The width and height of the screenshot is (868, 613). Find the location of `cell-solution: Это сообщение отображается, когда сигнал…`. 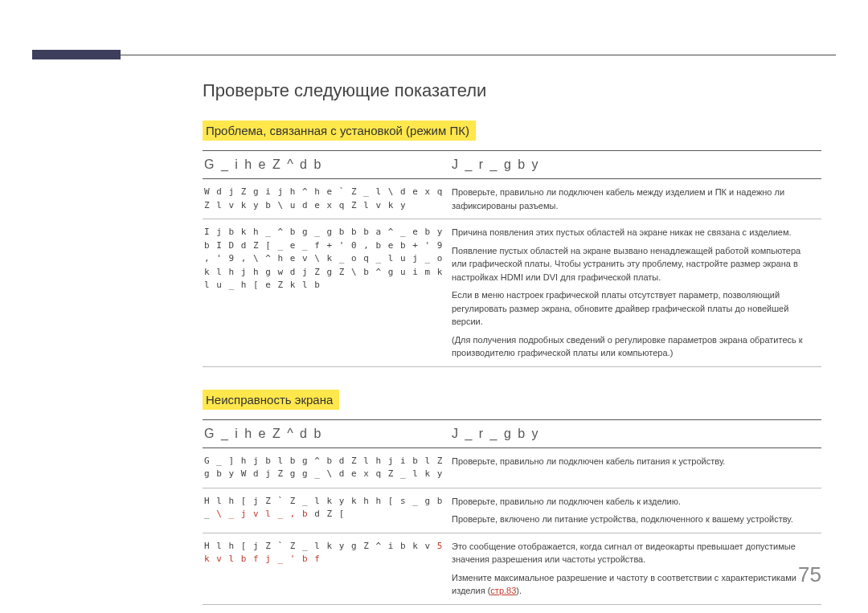

cell-solution: Это сообщение отображается, когда сигнал… is located at coordinates (636, 569).